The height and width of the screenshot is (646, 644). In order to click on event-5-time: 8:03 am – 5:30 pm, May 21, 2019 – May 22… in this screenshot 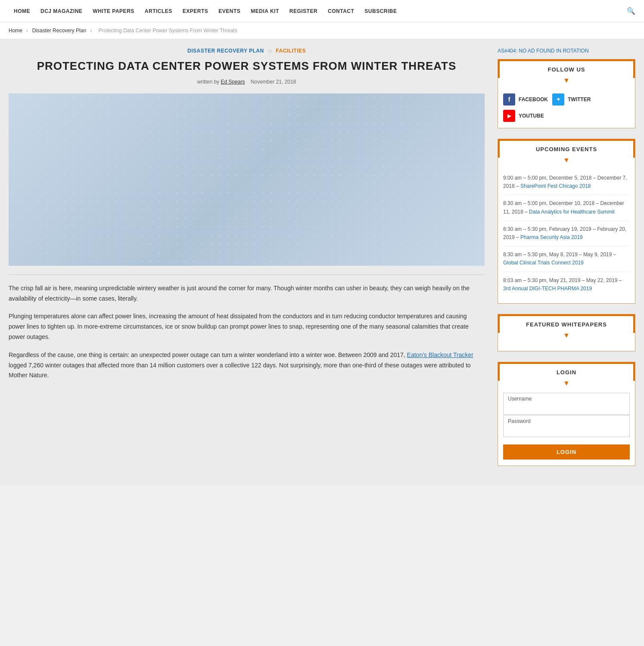, I will do `click(563, 280)`.